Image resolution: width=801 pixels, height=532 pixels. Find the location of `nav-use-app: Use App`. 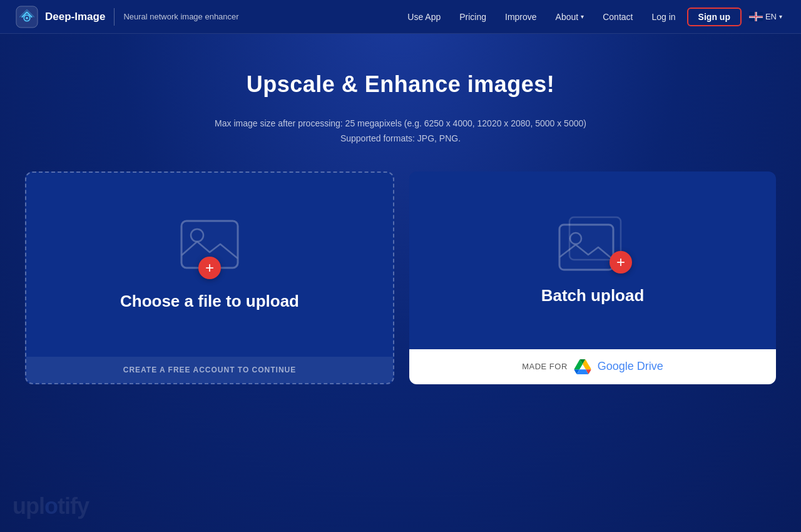

nav-use-app: Use App is located at coordinates (424, 17).